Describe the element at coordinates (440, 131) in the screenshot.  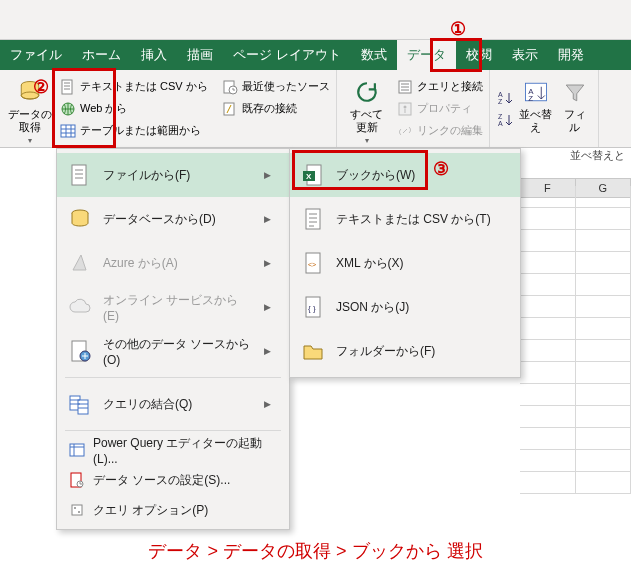
I see `edit-links-button: リンクの編集` at that location.